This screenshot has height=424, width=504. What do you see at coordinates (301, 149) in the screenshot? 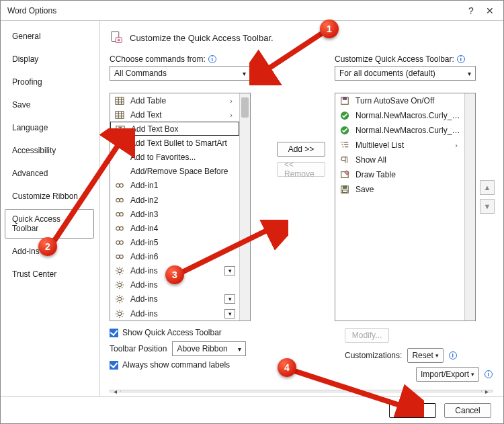
I see `add-button: Add >>` at bounding box center [301, 149].